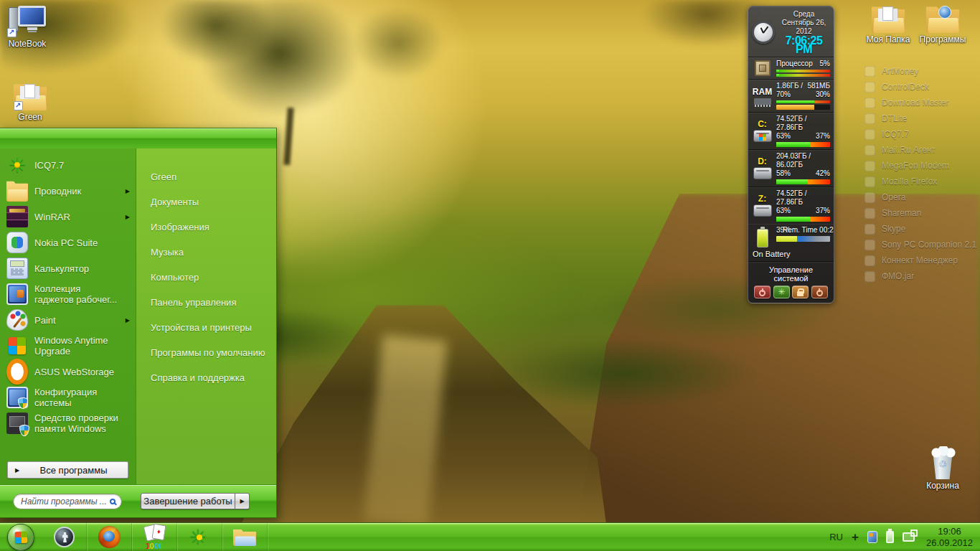  Describe the element at coordinates (207, 277) in the screenshot. I see `start-menu-place-item: Компьютер` at that location.